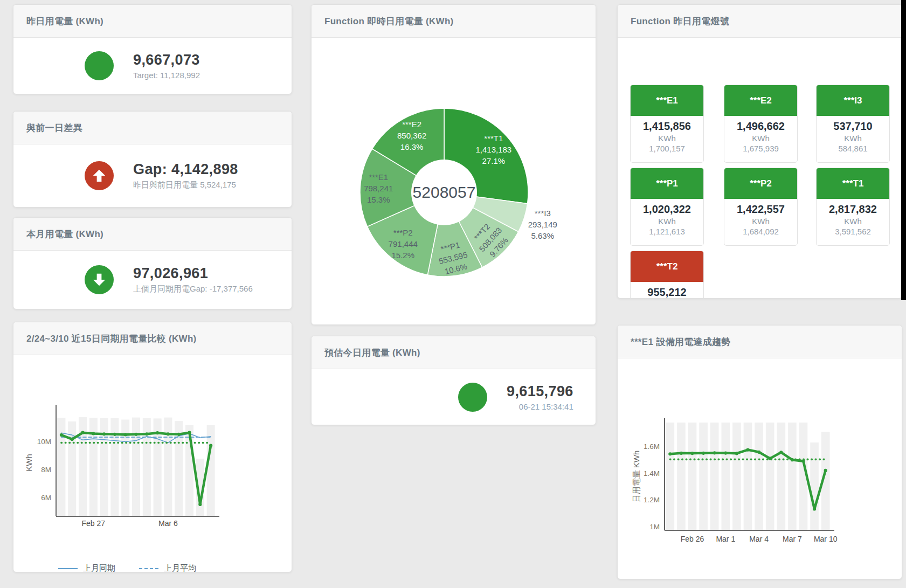 The image size is (906, 588). Describe the element at coordinates (853, 149) in the screenshot. I see `tile-target: 584,861` at that location.